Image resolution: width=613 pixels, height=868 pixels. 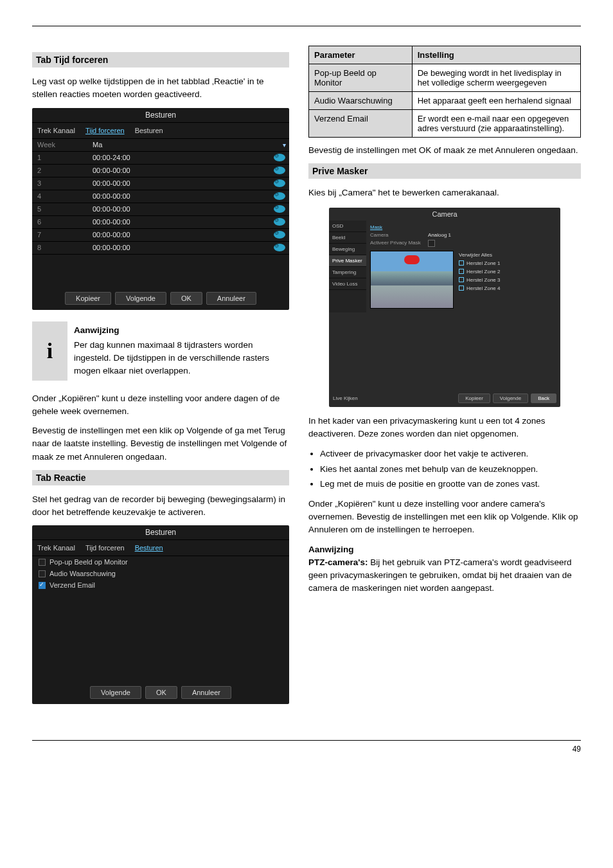 I want to click on schedule-row: 100:00-24:00, so click(x=161, y=158).